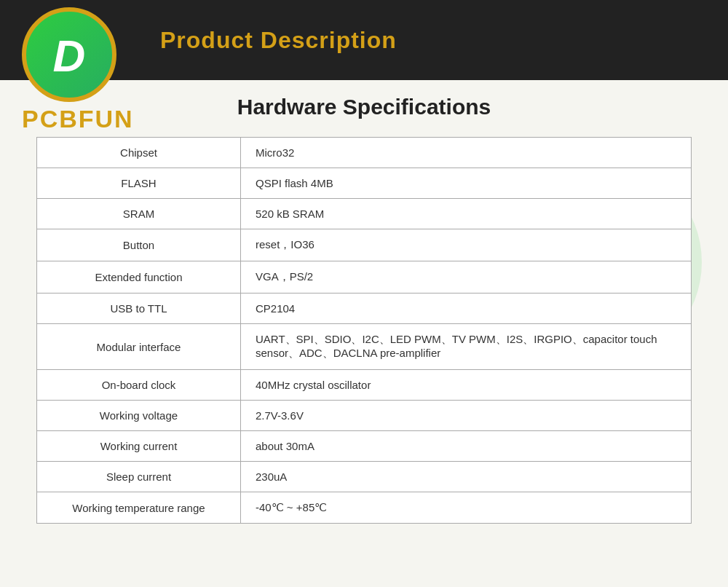  I want to click on table-cell-value: -40℃ ~ +85℃, so click(466, 508).